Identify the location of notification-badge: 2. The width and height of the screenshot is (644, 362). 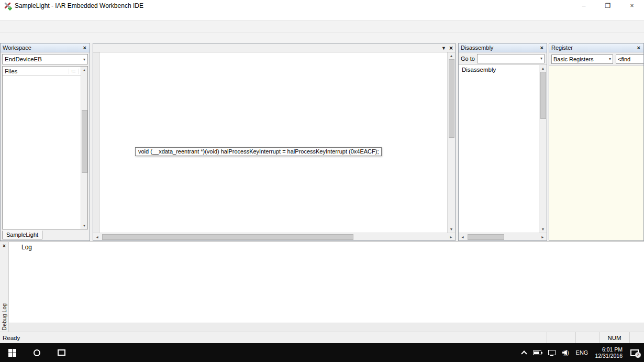
(638, 355).